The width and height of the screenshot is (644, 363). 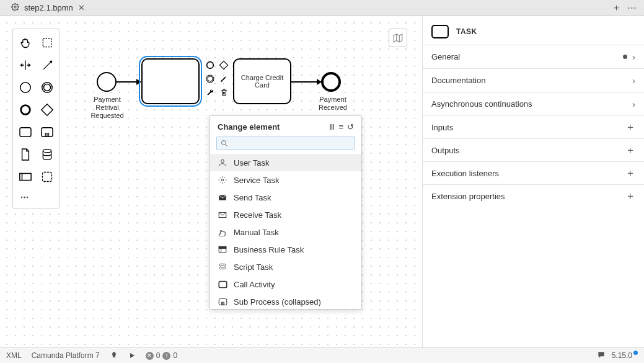 What do you see at coordinates (25, 177) in the screenshot?
I see `participant-tool` at bounding box center [25, 177].